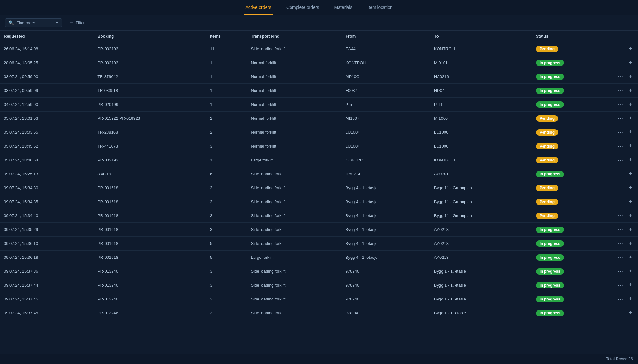 Image resolution: width=638 pixels, height=364 pixels. Describe the element at coordinates (295, 244) in the screenshot. I see `cell-transport: Side loading forklift` at that location.